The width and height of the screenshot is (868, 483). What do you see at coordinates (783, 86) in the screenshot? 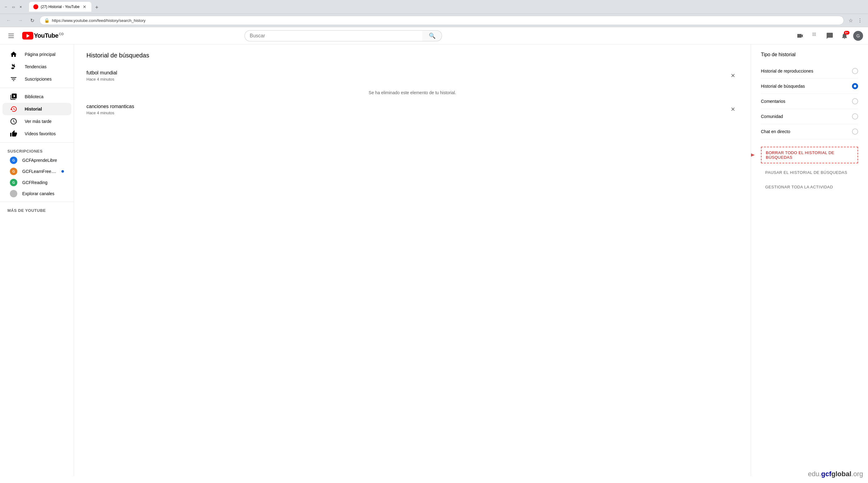
I see `radio-label-searches: Historial de búsquedas` at bounding box center [783, 86].